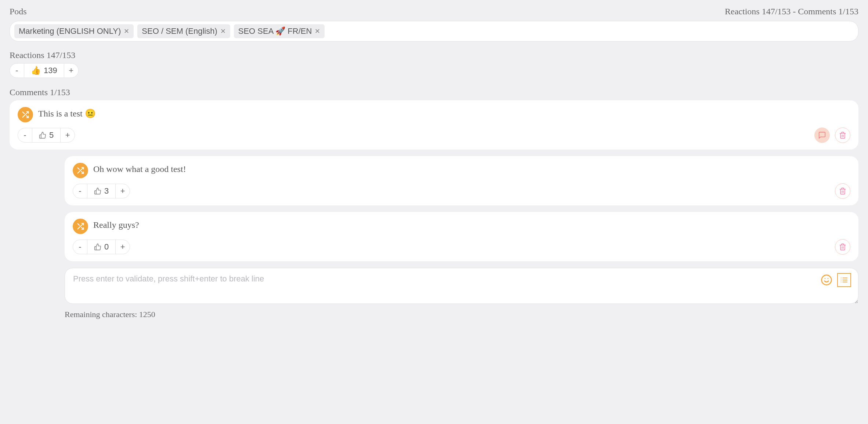 This screenshot has width=868, height=424. What do you see at coordinates (51, 135) in the screenshot?
I see `like-number: 5` at bounding box center [51, 135].